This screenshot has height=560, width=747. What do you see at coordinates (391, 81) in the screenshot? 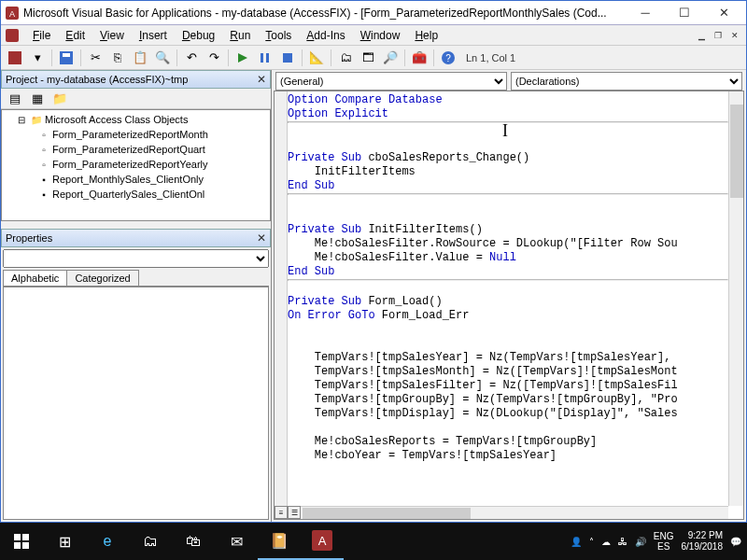
I see `object-dropdown: (General)` at bounding box center [391, 81].